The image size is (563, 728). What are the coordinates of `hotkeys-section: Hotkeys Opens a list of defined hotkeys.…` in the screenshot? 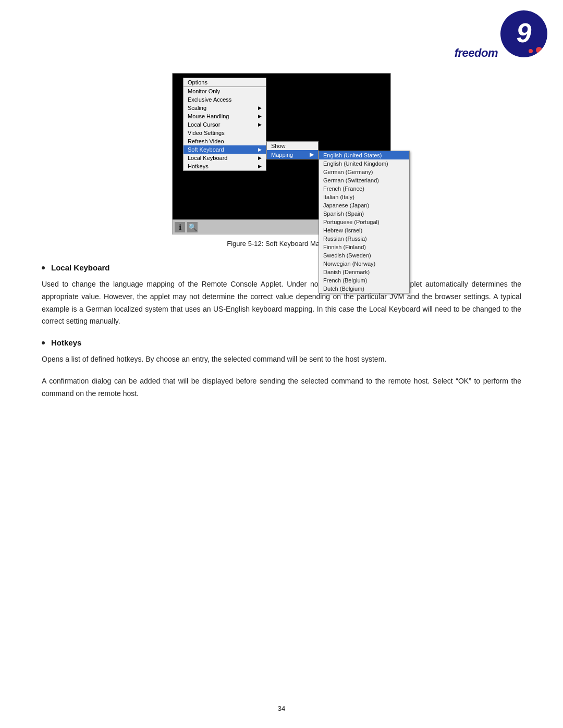 It's located at (282, 369).